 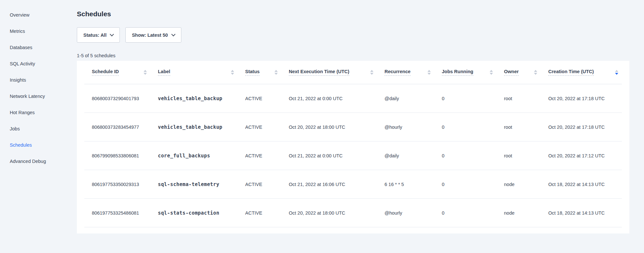 I want to click on cell-schedule-id: 806197753350029313, so click(x=125, y=184).